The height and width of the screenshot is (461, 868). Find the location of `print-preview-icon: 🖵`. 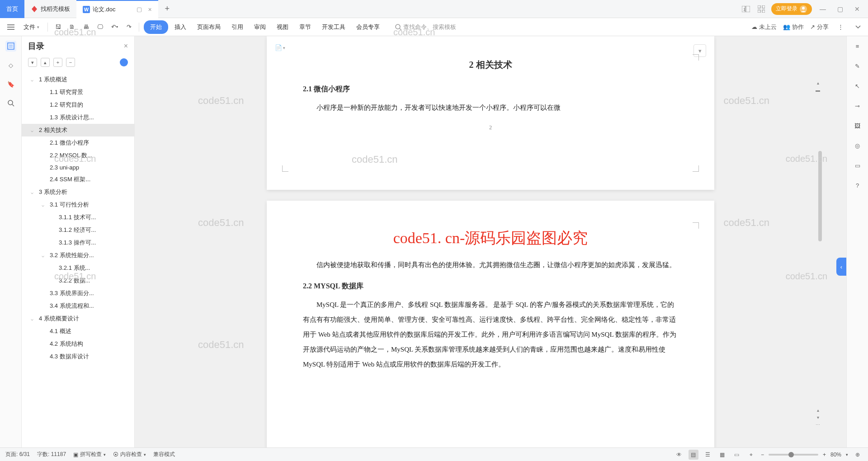

print-preview-icon: 🖵 is located at coordinates (100, 27).